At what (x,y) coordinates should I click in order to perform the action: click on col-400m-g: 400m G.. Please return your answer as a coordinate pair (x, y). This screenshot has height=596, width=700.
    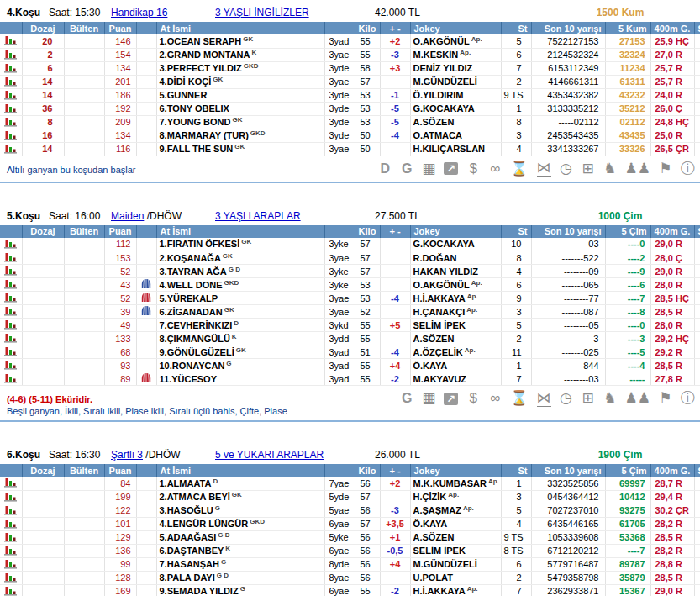
    Looking at the image, I should click on (672, 29).